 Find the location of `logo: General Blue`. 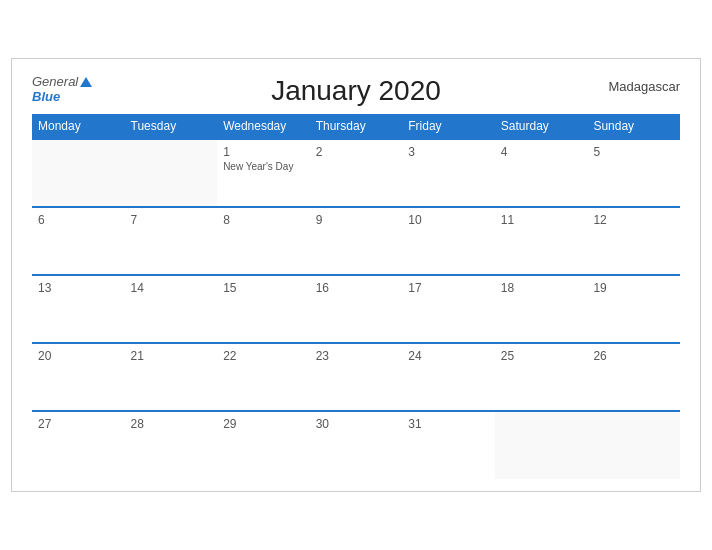

logo: General Blue is located at coordinates (62, 90).